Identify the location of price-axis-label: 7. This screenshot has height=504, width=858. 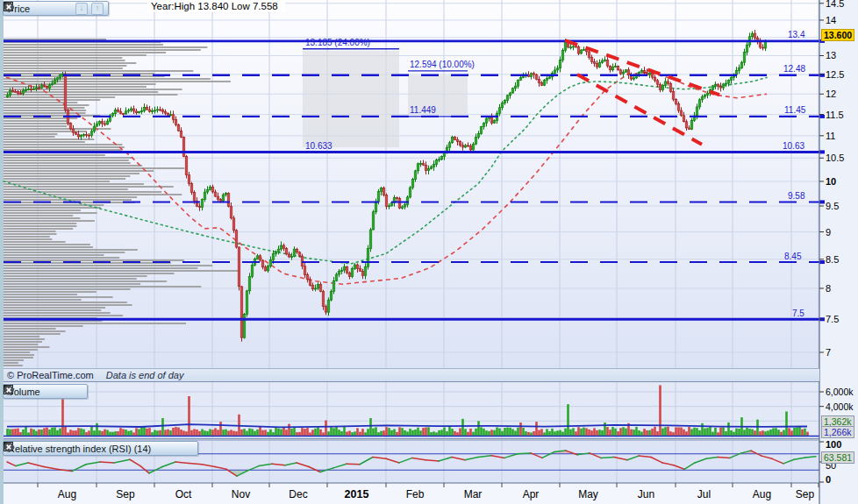
(828, 352).